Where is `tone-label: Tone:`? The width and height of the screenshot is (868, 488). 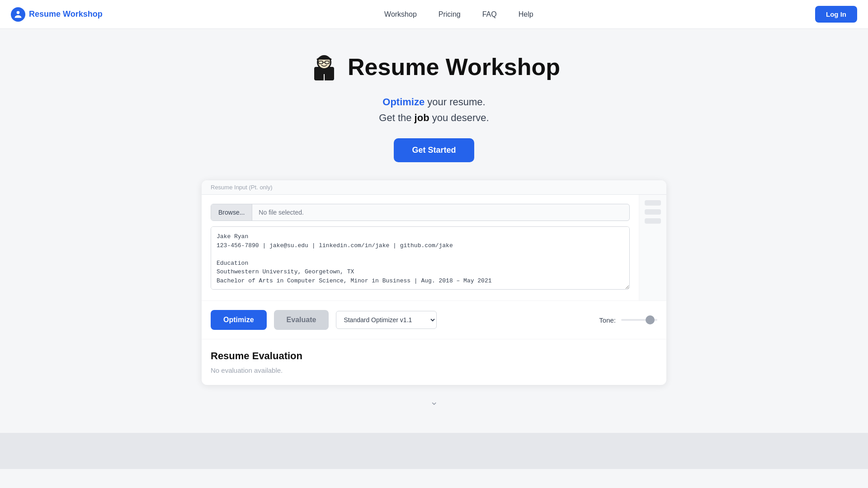 tone-label: Tone: is located at coordinates (608, 320).